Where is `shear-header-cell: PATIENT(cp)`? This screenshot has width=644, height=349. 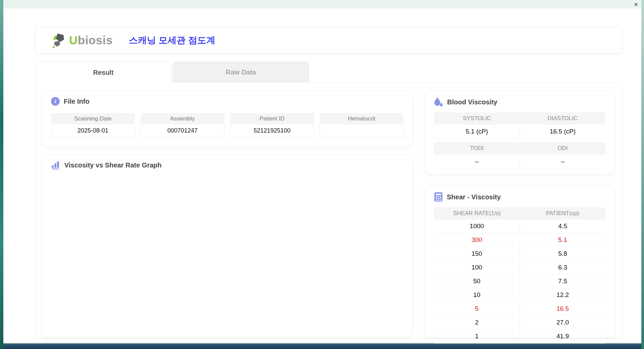 shear-header-cell: PATIENT(cp) is located at coordinates (563, 213).